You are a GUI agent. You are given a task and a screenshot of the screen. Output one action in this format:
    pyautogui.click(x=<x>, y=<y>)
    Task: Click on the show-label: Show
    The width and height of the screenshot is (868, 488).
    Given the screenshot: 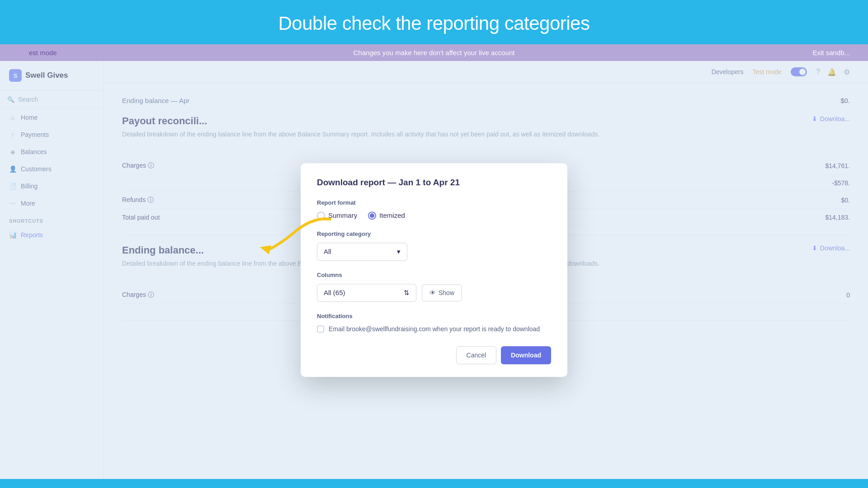 What is the action you would take?
    pyautogui.click(x=447, y=293)
    